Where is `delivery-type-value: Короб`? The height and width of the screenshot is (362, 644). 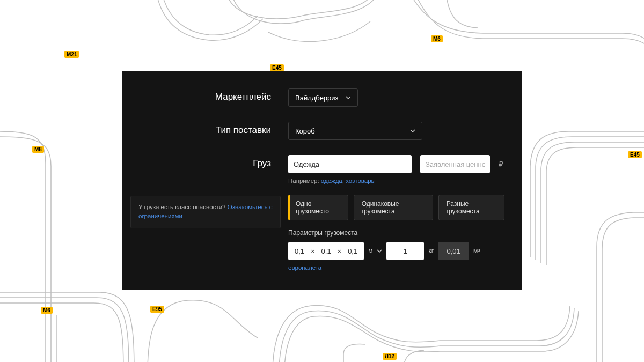
delivery-type-value: Короб is located at coordinates (305, 131).